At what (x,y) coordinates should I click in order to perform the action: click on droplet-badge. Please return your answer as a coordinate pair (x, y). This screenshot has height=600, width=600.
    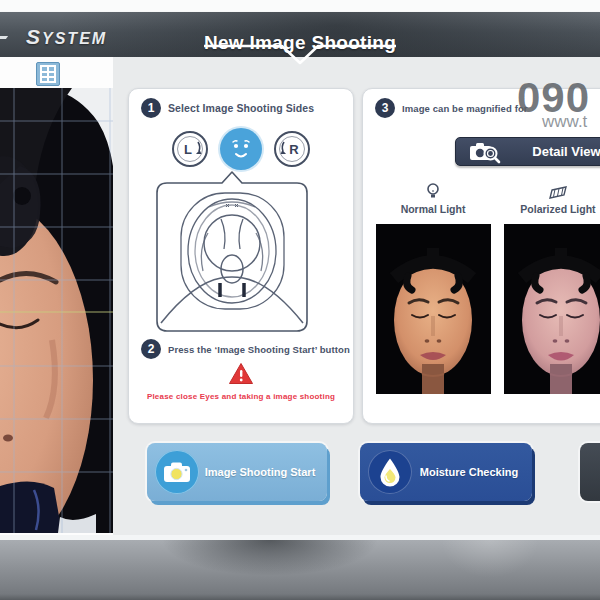
    Looking at the image, I should click on (390, 472).